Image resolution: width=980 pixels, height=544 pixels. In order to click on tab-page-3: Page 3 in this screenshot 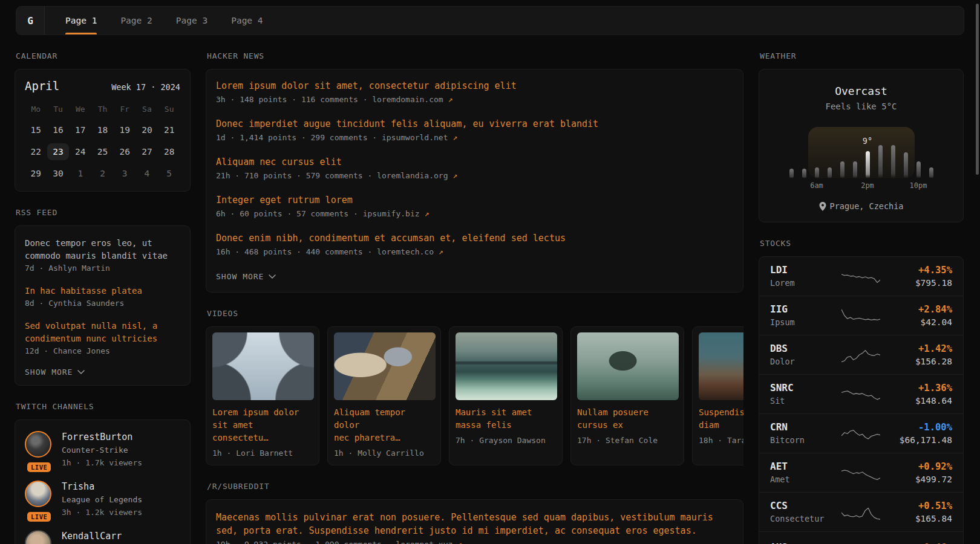, I will do `click(192, 21)`.